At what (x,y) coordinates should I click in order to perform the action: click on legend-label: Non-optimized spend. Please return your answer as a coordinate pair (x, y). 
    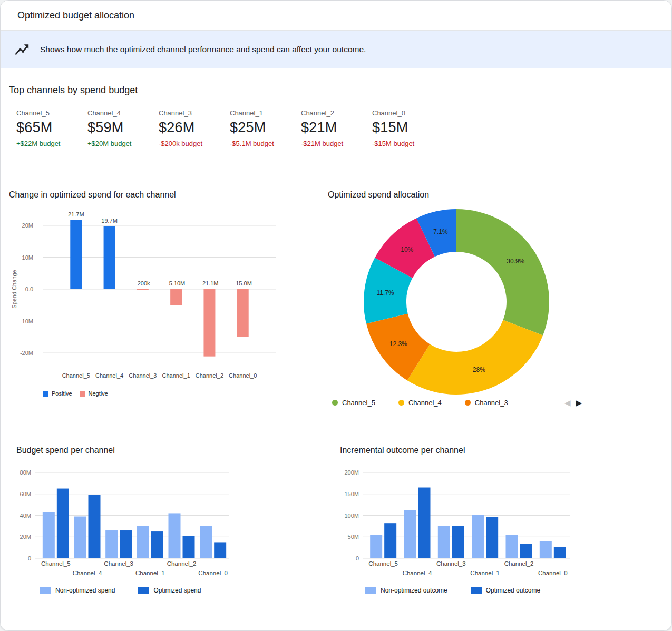
    Looking at the image, I should click on (85, 590).